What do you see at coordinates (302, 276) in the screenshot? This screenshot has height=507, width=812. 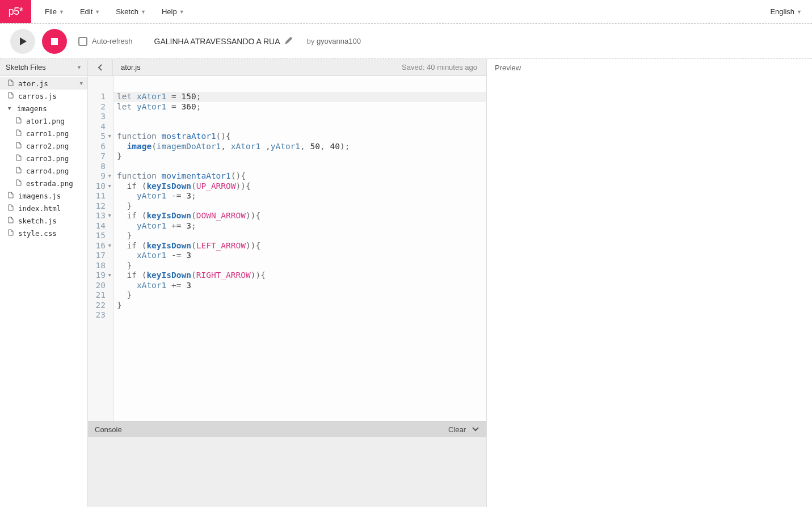 I see `code-line: if (keyIsDown(RIGHT_ARROW)){` at bounding box center [302, 276].